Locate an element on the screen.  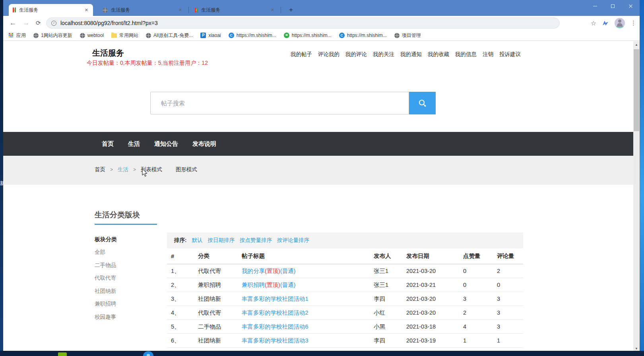
sort-label: 排序: is located at coordinates (180, 240).